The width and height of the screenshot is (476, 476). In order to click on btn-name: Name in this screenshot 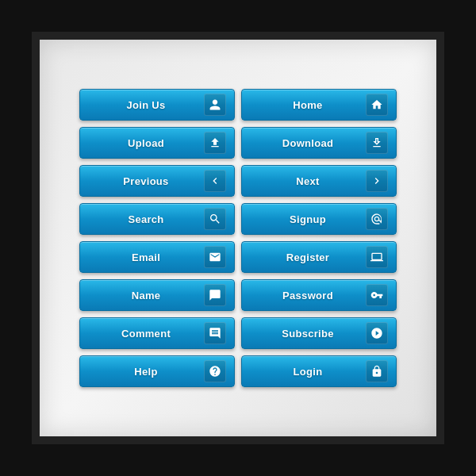, I will do `click(157, 295)`.